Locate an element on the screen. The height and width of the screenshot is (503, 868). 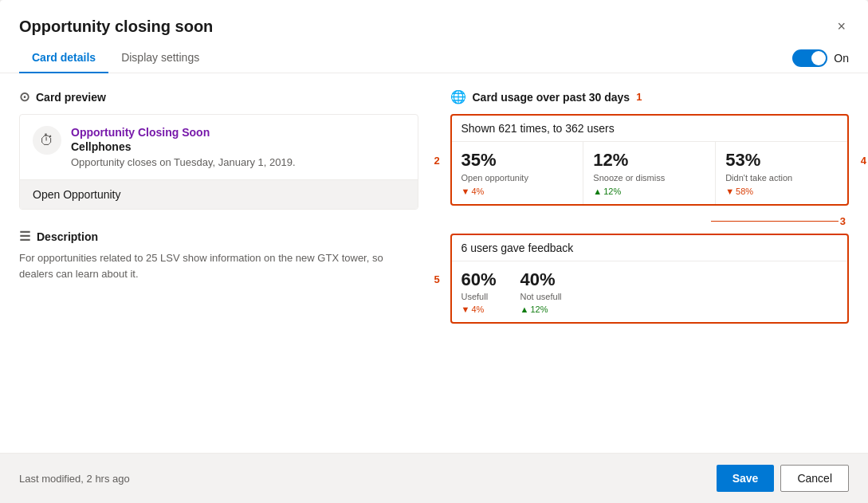
cancel-button: Cancel is located at coordinates (815, 478).